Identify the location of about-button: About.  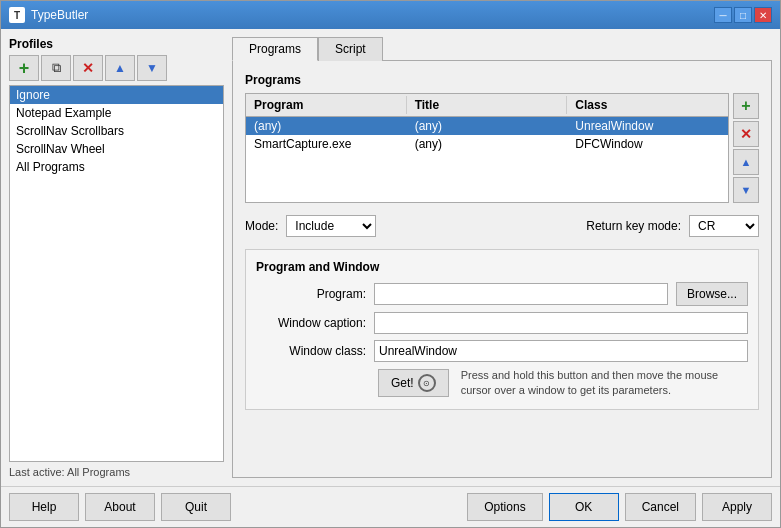
(120, 507).